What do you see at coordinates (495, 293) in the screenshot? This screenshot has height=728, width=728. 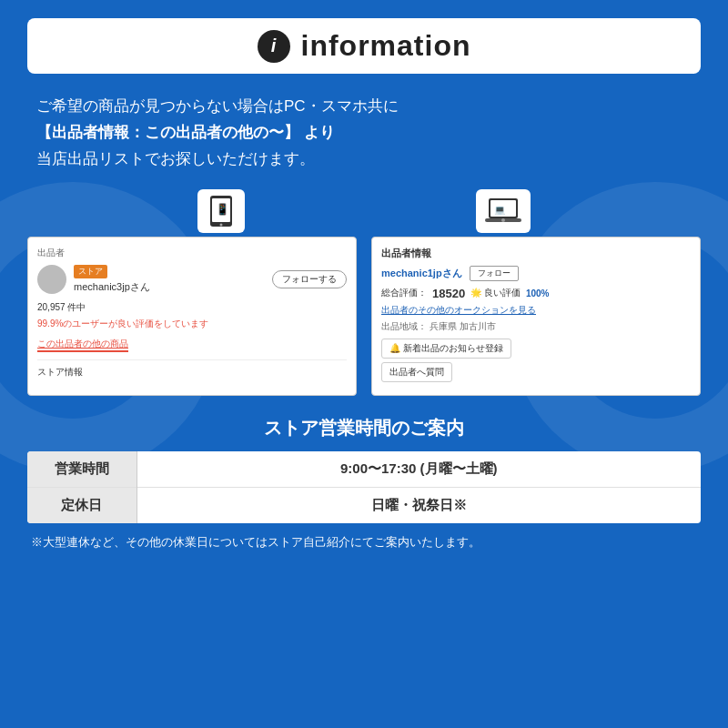 I see `good-label: 🌟 良い評価` at bounding box center [495, 293].